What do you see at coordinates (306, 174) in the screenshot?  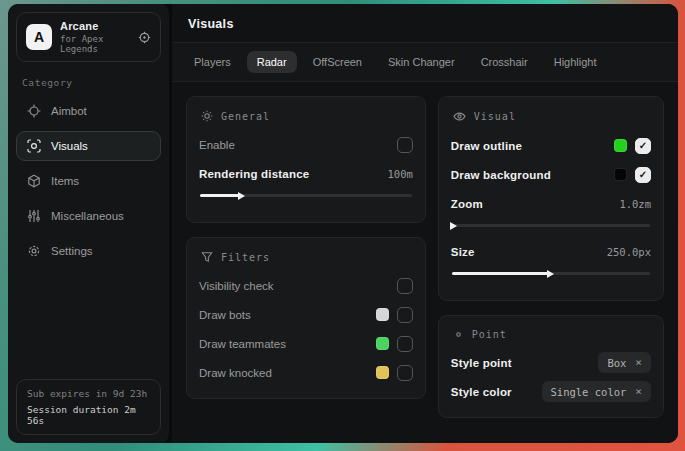 I see `rendering-distance-row: Rendering distance 100m` at bounding box center [306, 174].